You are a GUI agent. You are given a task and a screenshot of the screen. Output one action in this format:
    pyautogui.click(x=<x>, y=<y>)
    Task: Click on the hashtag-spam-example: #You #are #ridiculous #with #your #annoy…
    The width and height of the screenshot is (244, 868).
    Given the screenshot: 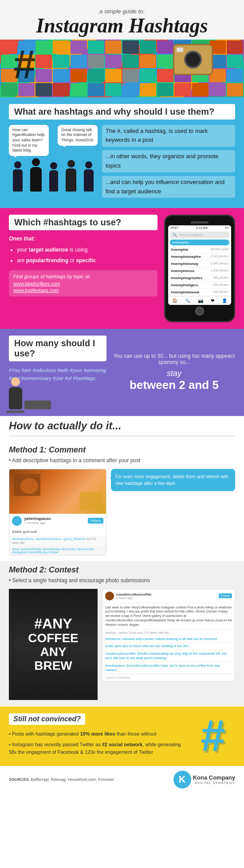 What is the action you would take?
    pyautogui.click(x=58, y=374)
    